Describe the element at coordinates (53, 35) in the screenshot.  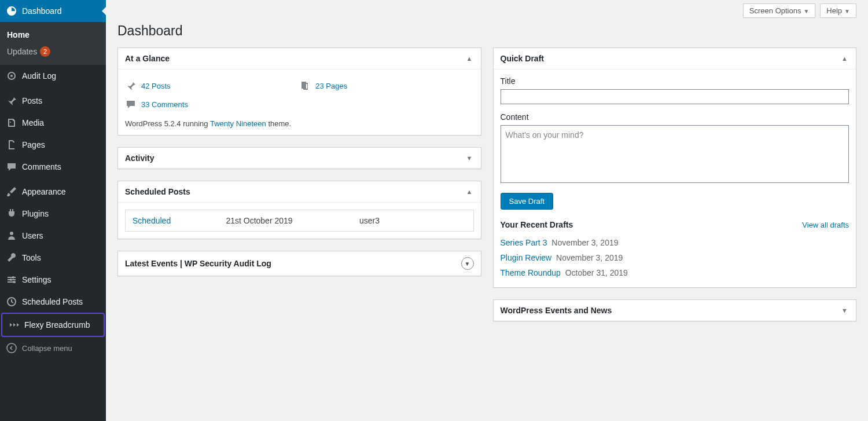
I see `sidebar-subitem-home: Home` at that location.